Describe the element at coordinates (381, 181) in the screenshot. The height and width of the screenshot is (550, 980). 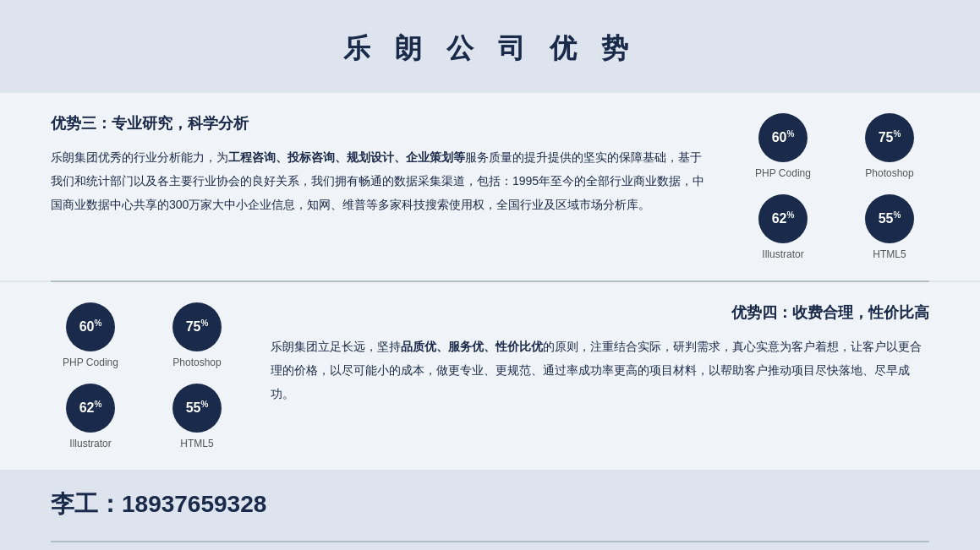
I see `section-3-body: 乐朗集团优秀的行业分析能力，为工程咨询、投标咨询、规划设计、企业策划等服务质量的…` at that location.